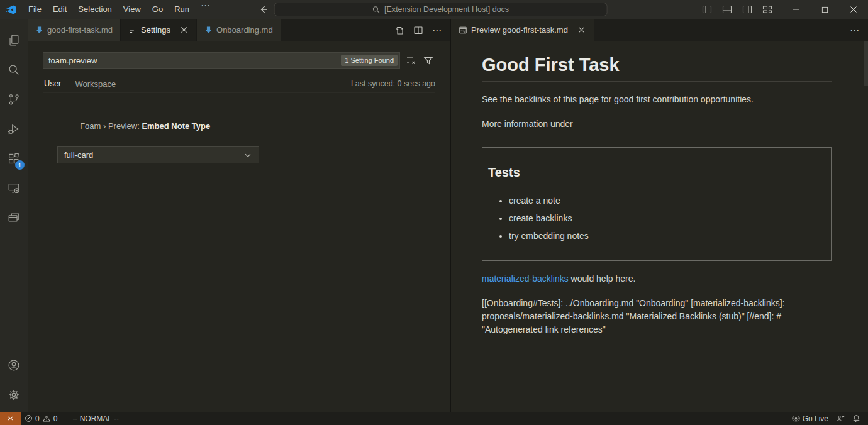 The image size is (868, 425). What do you see at coordinates (434, 419) in the screenshot?
I see `status-bar: 0 0 -- NORMAL -- Go Live` at bounding box center [434, 419].